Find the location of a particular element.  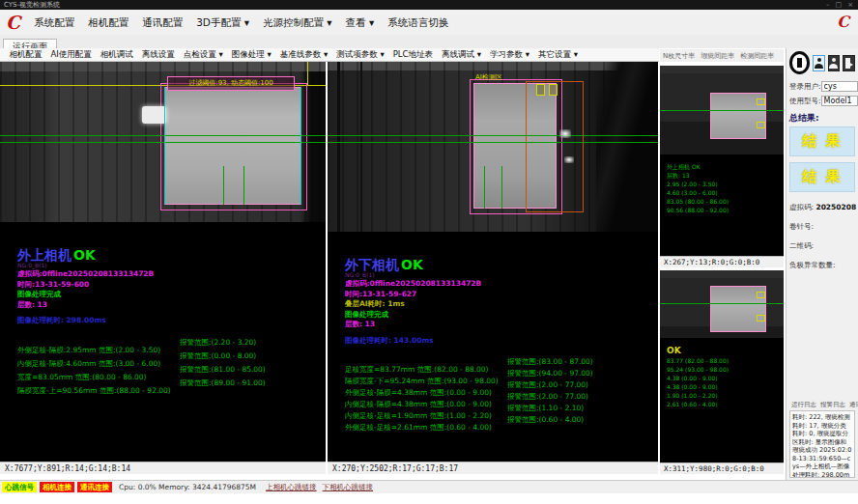

log-tab: 运行日志 is located at coordinates (804, 406).